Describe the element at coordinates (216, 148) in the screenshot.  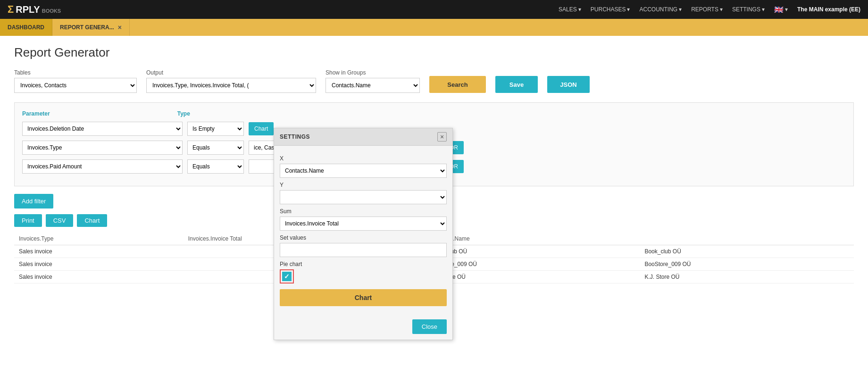
I see `filter-type-2: Equals` at that location.